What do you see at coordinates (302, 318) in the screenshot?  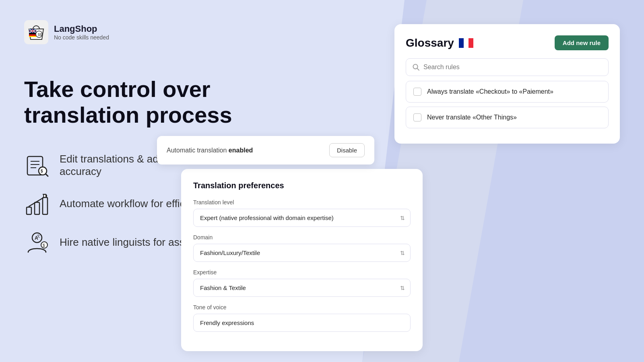 I see `tone-of-voice-group: Tone of voice` at bounding box center [302, 318].